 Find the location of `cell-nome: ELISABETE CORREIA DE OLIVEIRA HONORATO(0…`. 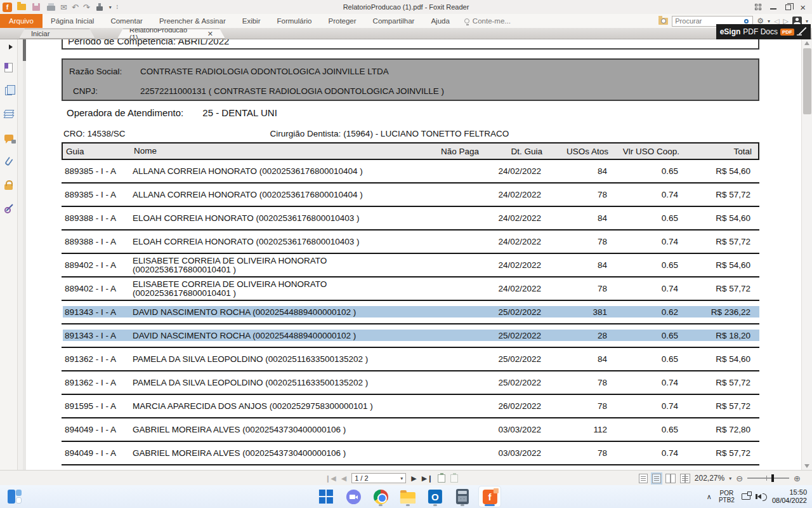

cell-nome: ELISABETE CORREIA DE OLIVEIRA HONORATO(0… is located at coordinates (281, 265).